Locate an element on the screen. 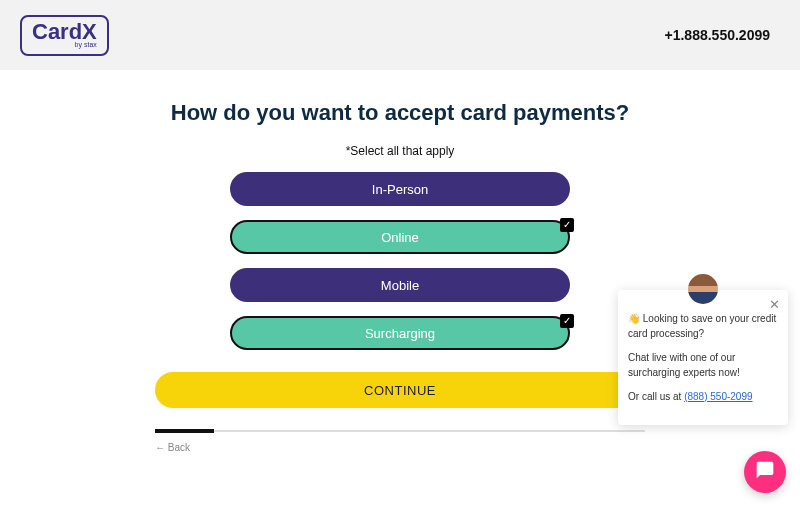 This screenshot has width=800, height=507. logo-main-text: CardX is located at coordinates (64, 32).